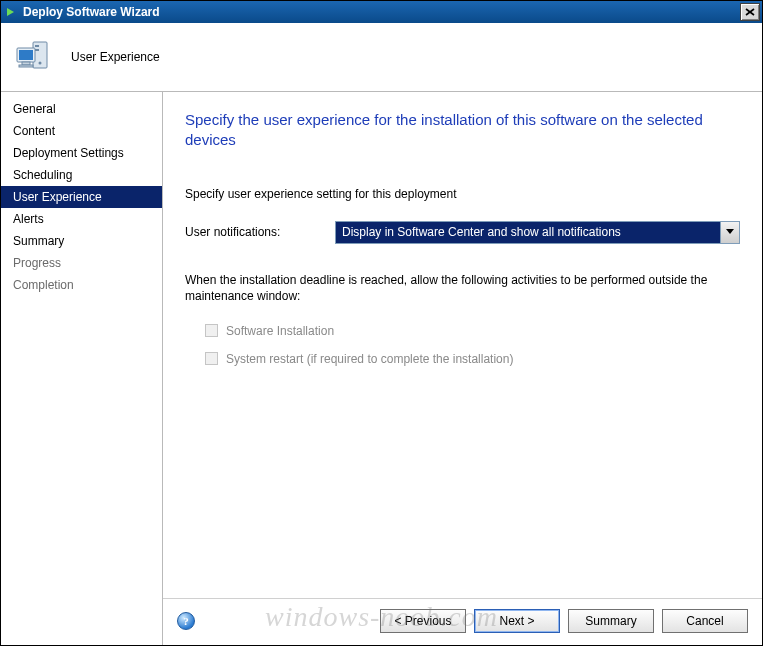 The width and height of the screenshot is (763, 646). I want to click on previous-button: < Previous, so click(423, 621).